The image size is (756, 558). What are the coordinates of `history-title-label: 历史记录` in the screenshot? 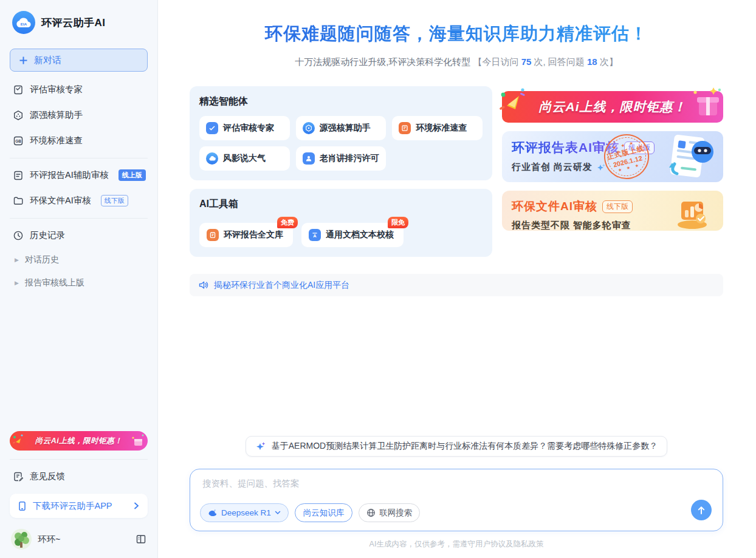 It's located at (47, 236).